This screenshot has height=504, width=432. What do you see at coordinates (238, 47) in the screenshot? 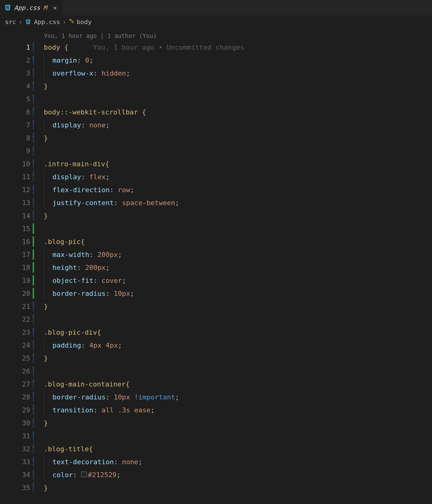
I see `code-line: body {You, 1 hour ago • Uncommitted chan…` at bounding box center [238, 47].